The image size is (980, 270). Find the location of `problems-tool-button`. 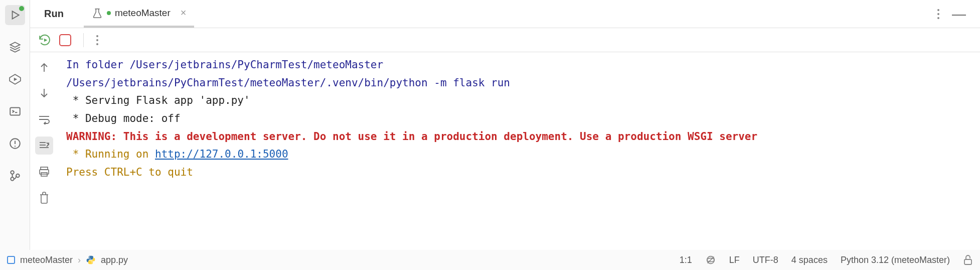

problems-tool-button is located at coordinates (15, 144).